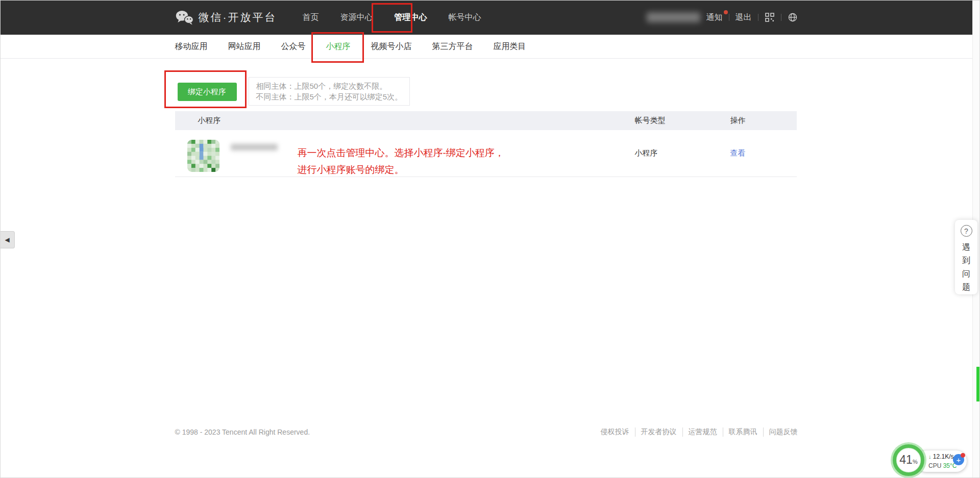 The image size is (980, 478). Describe the element at coordinates (959, 460) in the screenshot. I see `monitor-plus-button: +` at that location.